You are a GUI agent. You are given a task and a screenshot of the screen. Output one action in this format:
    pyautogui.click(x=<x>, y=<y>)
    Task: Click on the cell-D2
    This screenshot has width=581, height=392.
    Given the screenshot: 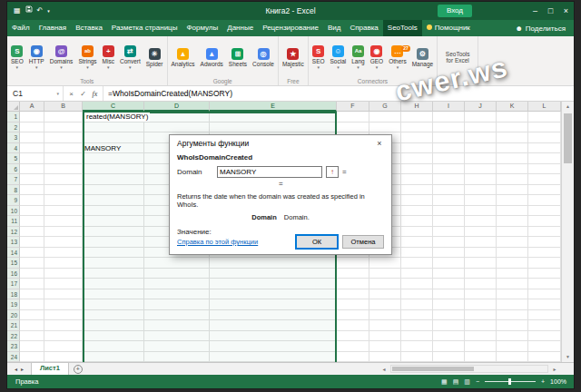 What is the action you would take?
    pyautogui.click(x=177, y=128)
    